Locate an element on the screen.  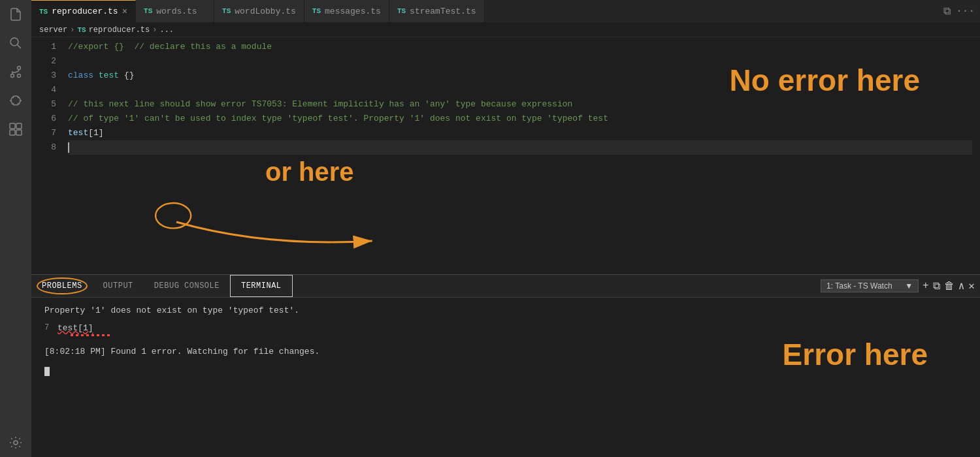
close-panel-icon: ✕ is located at coordinates (972, 286).